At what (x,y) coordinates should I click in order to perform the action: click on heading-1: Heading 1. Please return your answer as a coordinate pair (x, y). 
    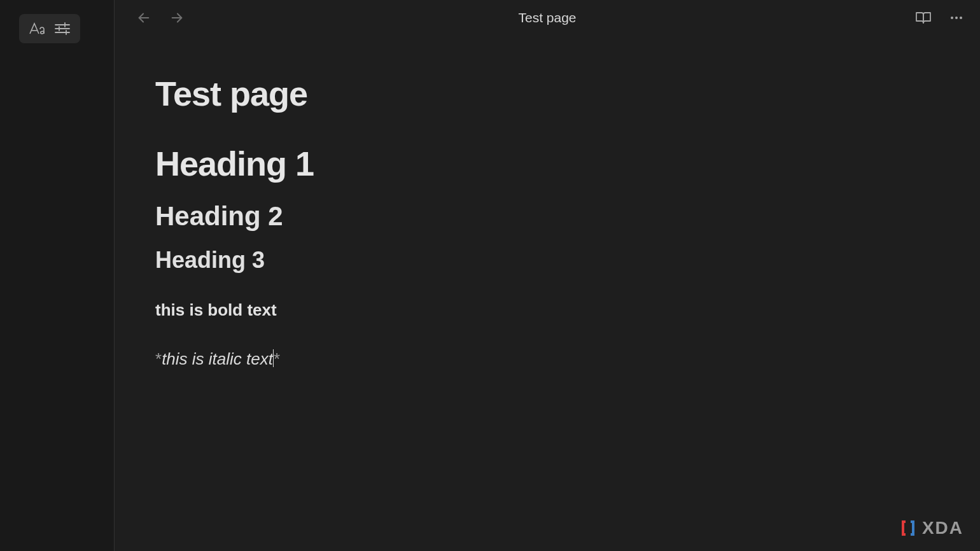
    Looking at the image, I should click on (547, 164).